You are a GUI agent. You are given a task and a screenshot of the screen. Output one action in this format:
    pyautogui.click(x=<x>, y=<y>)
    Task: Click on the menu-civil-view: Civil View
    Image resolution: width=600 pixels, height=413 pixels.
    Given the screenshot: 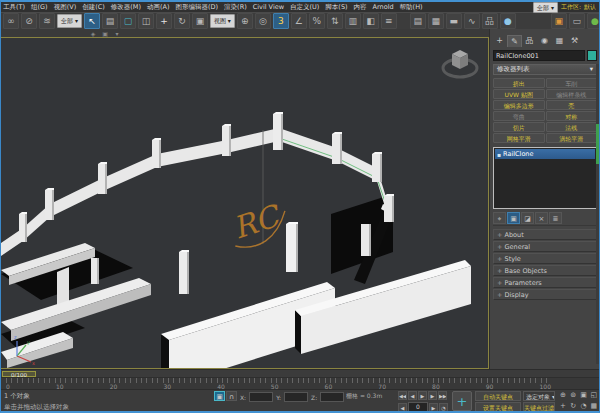 What is the action you would take?
    pyautogui.click(x=268, y=7)
    